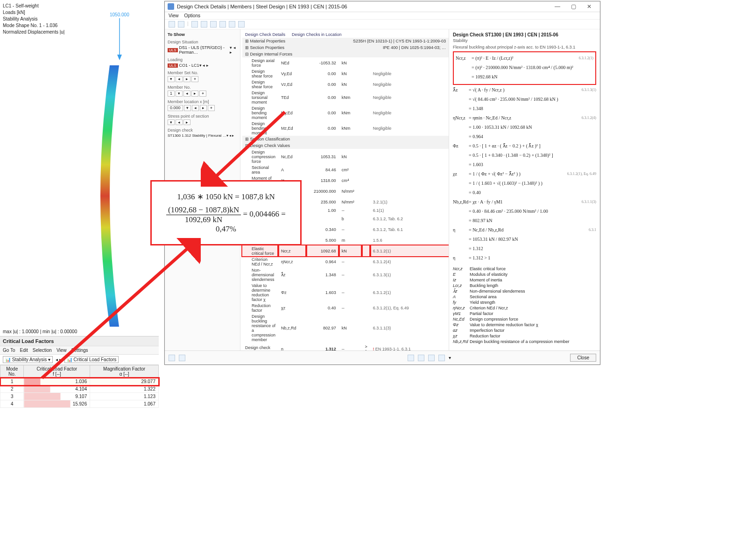 This screenshot has width=747, height=560. What do you see at coordinates (79, 18) in the screenshot?
I see `viewport-info: LC1 - Self-weight Loads [kN] Stability A…` at bounding box center [79, 18].